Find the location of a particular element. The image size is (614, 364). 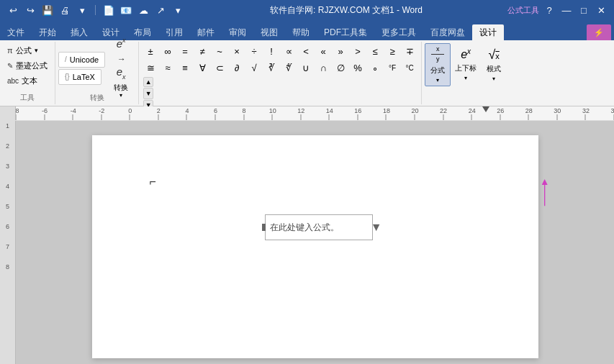

convert-group: / Unicode {} LaTeX ex → ex 转换 ▾ 转换 ⊡ is located at coordinates (97, 73).